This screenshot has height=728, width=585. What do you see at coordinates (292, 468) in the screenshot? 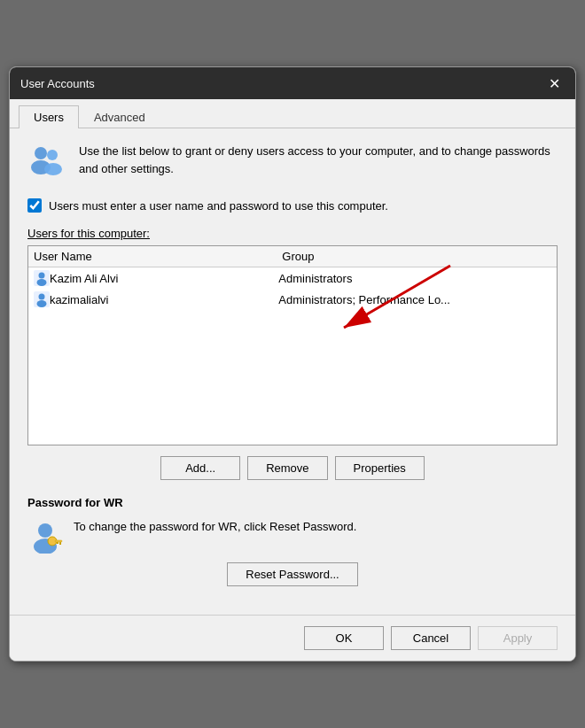
I see `action-buttons: Add... Remove Properties` at bounding box center [292, 468].